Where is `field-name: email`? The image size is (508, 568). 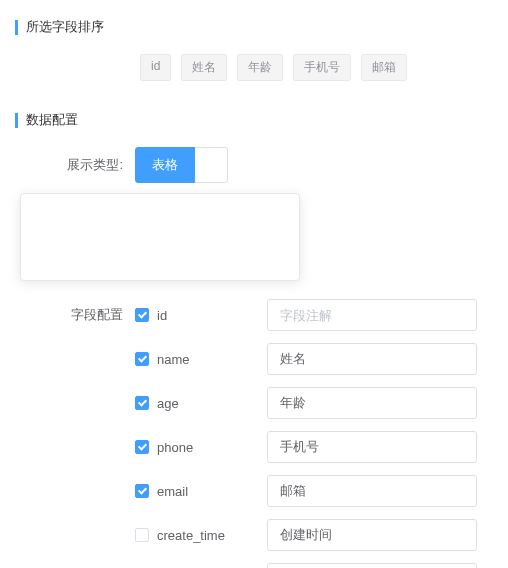 field-name: email is located at coordinates (212, 492).